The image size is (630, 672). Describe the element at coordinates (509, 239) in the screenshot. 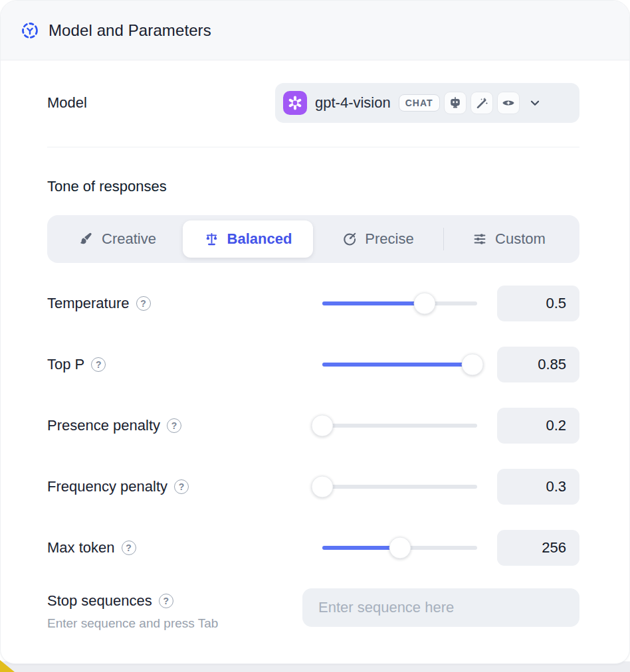

I see `tab-custom: Custom` at that location.